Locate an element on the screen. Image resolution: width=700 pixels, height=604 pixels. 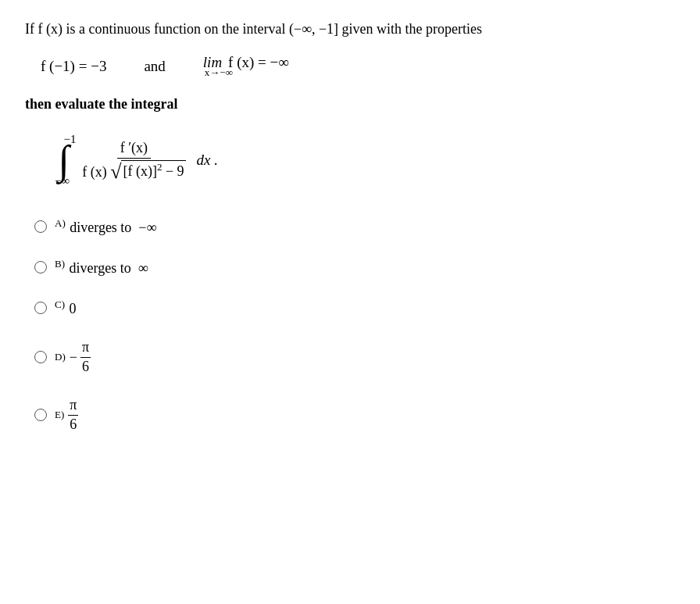
option-a-content: A) diverges to −∞ is located at coordinates (105, 227).